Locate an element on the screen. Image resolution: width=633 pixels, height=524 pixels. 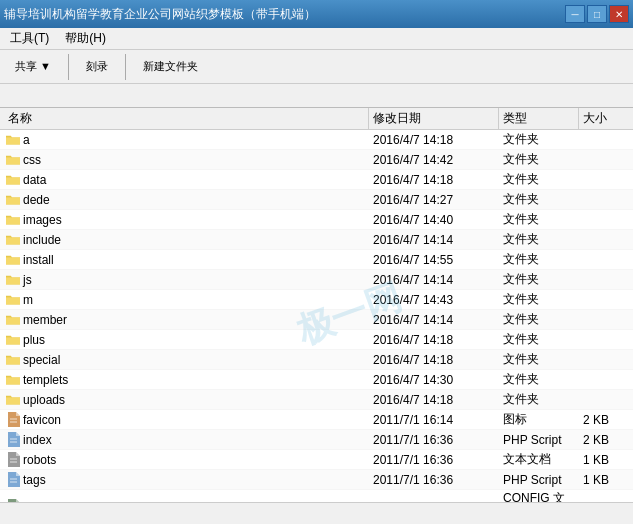
toolbar: 共享 ▼ 刻录 新建文件夹 is located at coordinates (316, 67).